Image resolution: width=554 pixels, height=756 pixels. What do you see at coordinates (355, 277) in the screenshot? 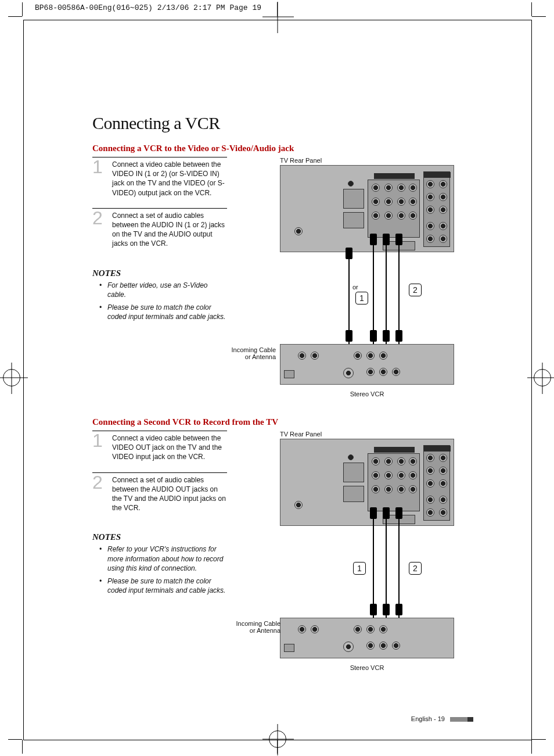
I see `section1-right: TV Rear Panel` at bounding box center [355, 277].